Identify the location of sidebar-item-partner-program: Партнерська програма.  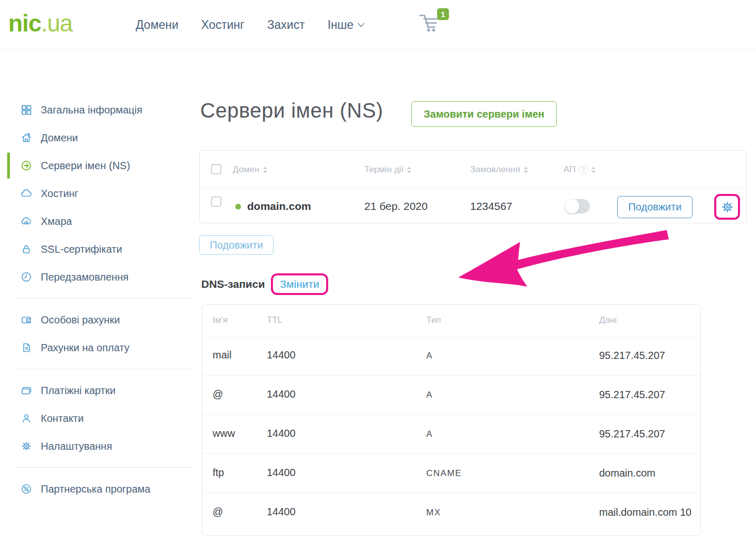
(107, 489).